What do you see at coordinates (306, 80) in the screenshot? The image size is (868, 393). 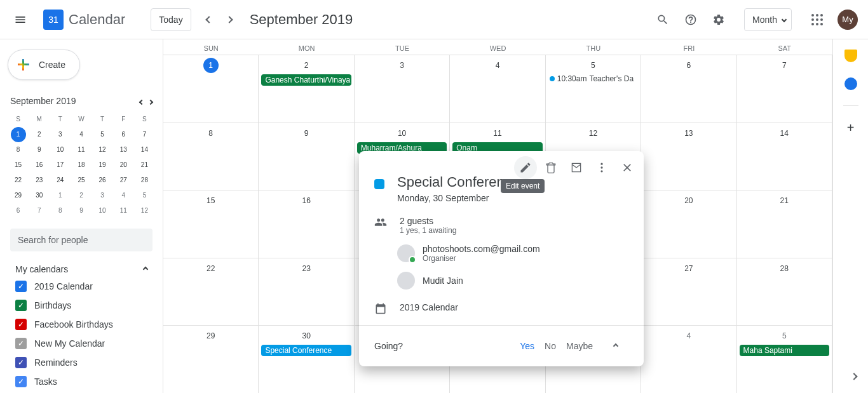 I see `event-chip: Ganesh Chaturthi/Vinaya` at bounding box center [306, 80].